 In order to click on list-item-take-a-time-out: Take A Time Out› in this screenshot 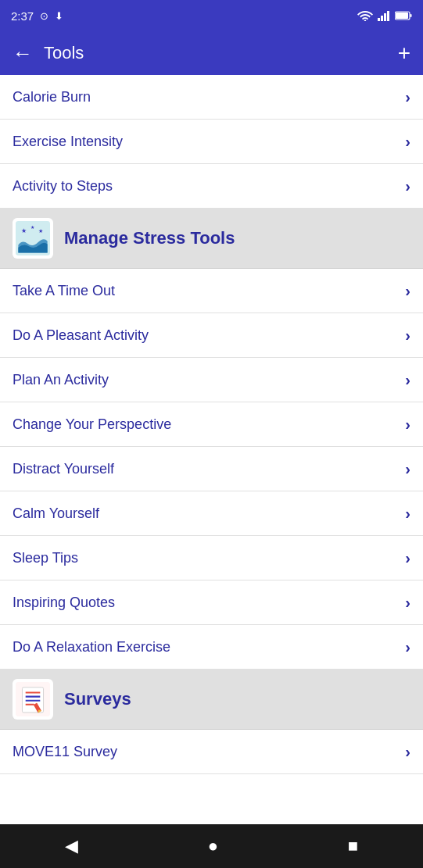, I will do `click(211, 291)`.